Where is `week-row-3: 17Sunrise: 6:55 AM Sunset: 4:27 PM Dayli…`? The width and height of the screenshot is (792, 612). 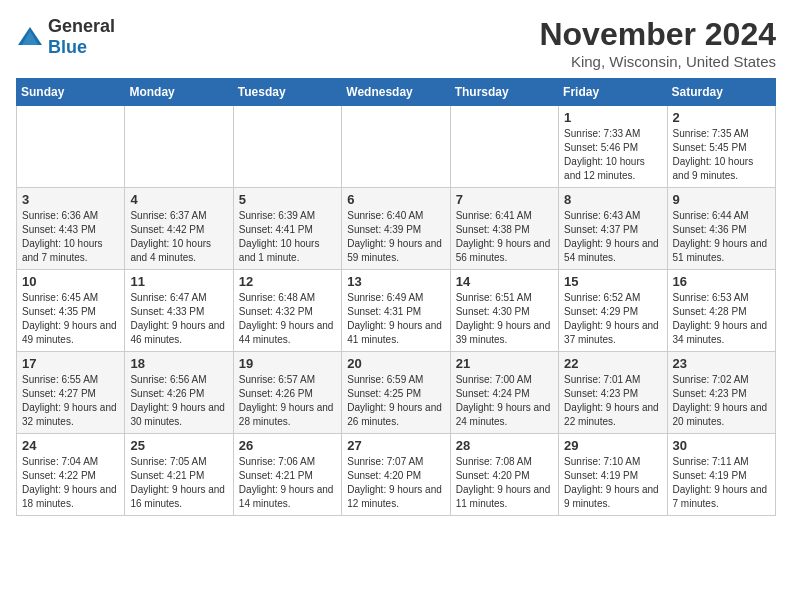 week-row-3: 17Sunrise: 6:55 AM Sunset: 4:27 PM Dayli… is located at coordinates (396, 393).